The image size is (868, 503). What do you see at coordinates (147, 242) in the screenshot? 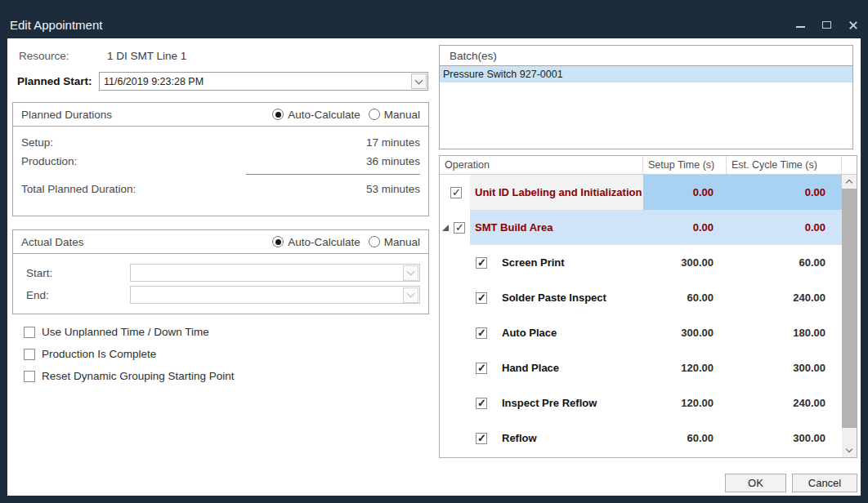
I see `actual-dates-title: Actual Dates` at bounding box center [147, 242].